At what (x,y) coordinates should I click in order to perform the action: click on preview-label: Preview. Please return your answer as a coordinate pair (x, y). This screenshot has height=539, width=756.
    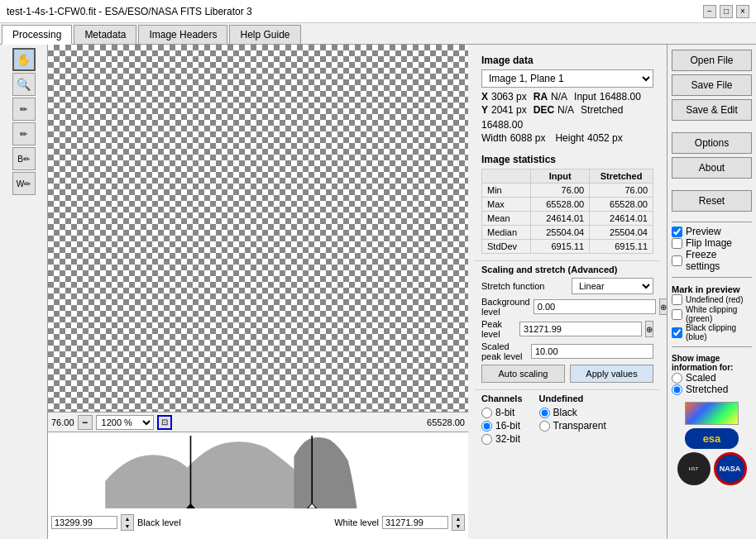
    Looking at the image, I should click on (703, 231).